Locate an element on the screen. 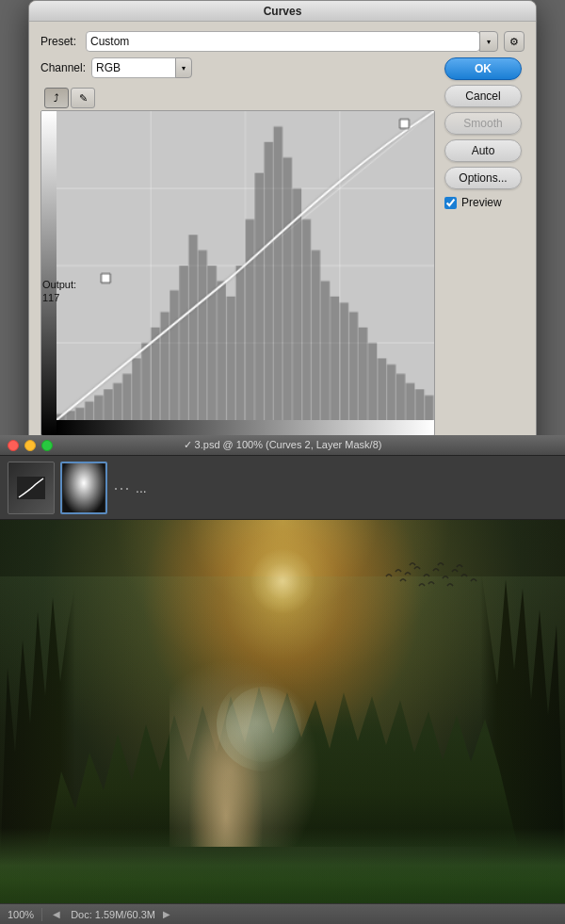 Image resolution: width=565 pixels, height=924 pixels. ps-title: ✓ 3.psd @ 100% (Curves 2, Layer Mask/8) is located at coordinates (282, 445).